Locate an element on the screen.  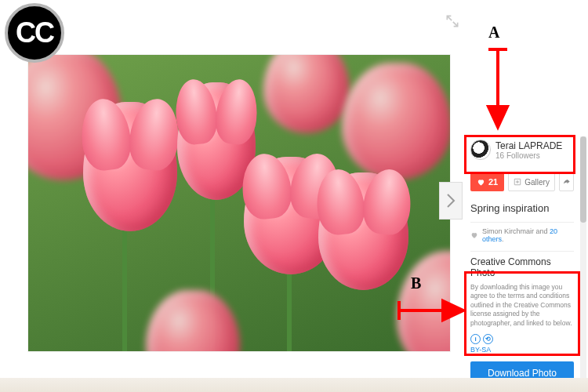
share-arrow-icon is located at coordinates (566, 182).